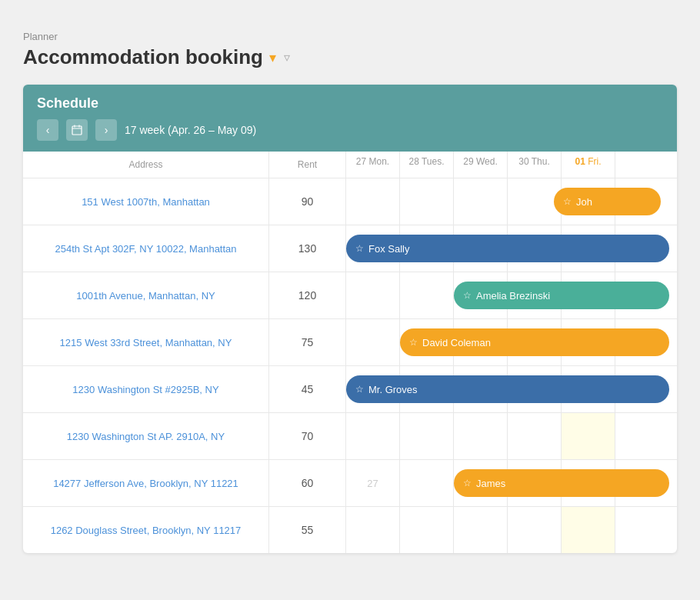  What do you see at coordinates (513, 295) in the screenshot?
I see `booking-name: Amelia Brezinski` at bounding box center [513, 295].